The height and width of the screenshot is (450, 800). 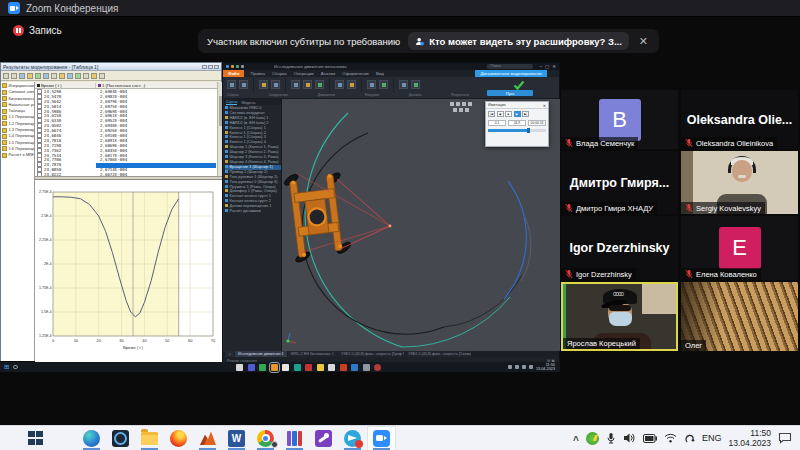 What do you see at coordinates (690, 438) in the screenshot?
I see `usb-device-icon` at bounding box center [690, 438].